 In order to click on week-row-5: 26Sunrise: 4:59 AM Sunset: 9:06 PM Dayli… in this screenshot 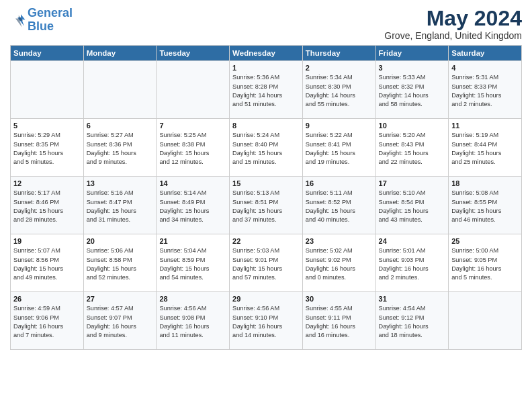, I will do `click(266, 321)`.